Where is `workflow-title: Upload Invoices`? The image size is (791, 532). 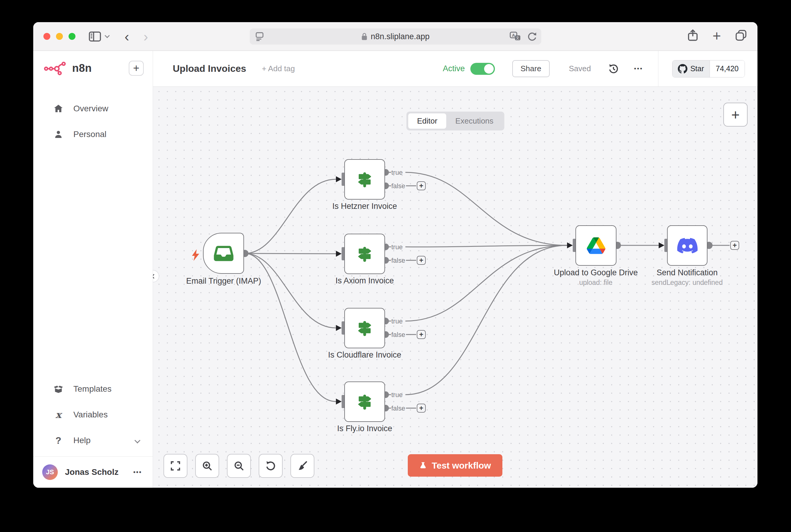
workflow-title: Upload Invoices is located at coordinates (209, 69).